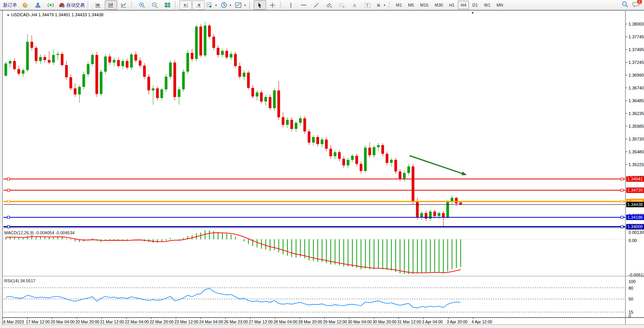 Image resolution: width=644 pixels, height=328 pixels. What do you see at coordinates (636, 139) in the screenshot?
I see `price-tick-label: 1.35730` at bounding box center [636, 139].